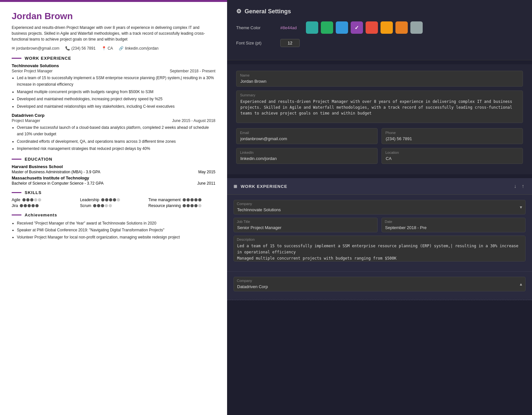 The width and height of the screenshot is (532, 415). Describe the element at coordinates (114, 203) in the screenshot. I see `skills-grid: Agile Leadership` at that location.